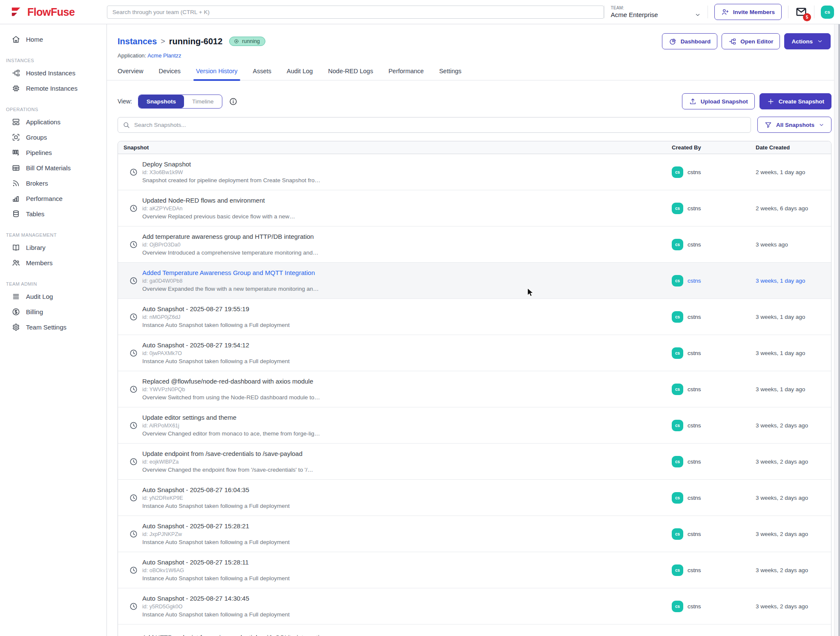 Image resolution: width=840 pixels, height=636 pixels. What do you see at coordinates (216, 534) in the screenshot?
I see `snapshot-id: id: JxpPJNKPZw` at bounding box center [216, 534].